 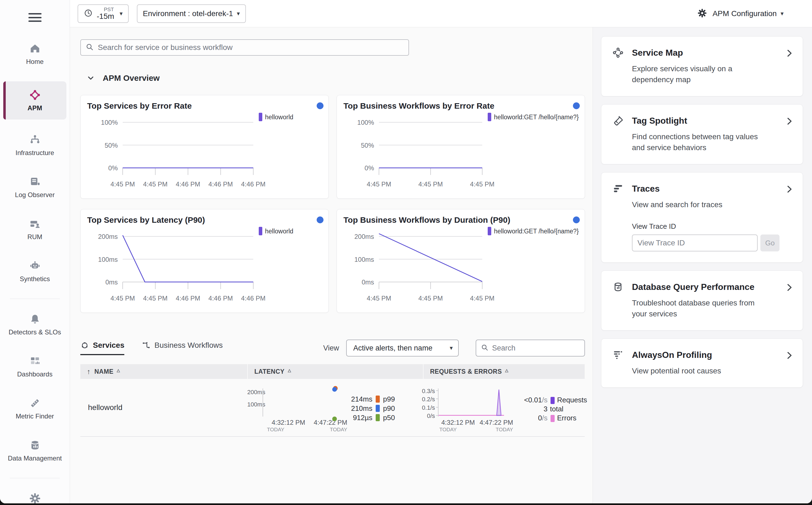 What do you see at coordinates (702, 134) in the screenshot?
I see `card-tag-spotlight: Tag SpotlightFind connections between ta…` at bounding box center [702, 134].